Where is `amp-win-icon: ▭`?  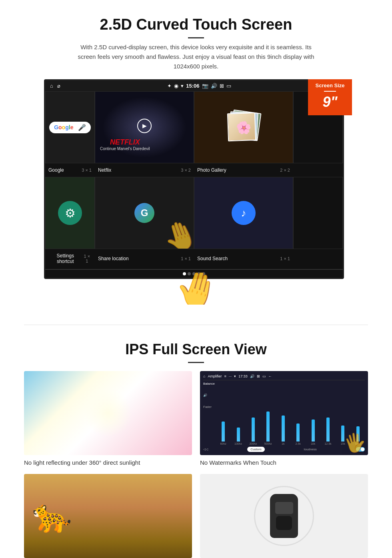
amp-win-icon: ▭ is located at coordinates (264, 376).